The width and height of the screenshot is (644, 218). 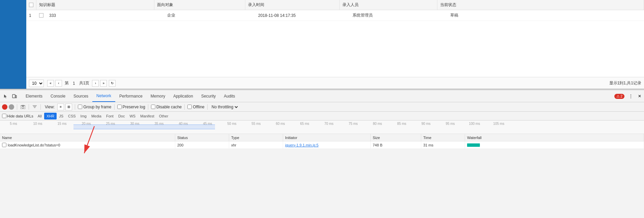 What do you see at coordinates (40, 116) in the screenshot?
I see `filter-all-btn: All` at bounding box center [40, 116].